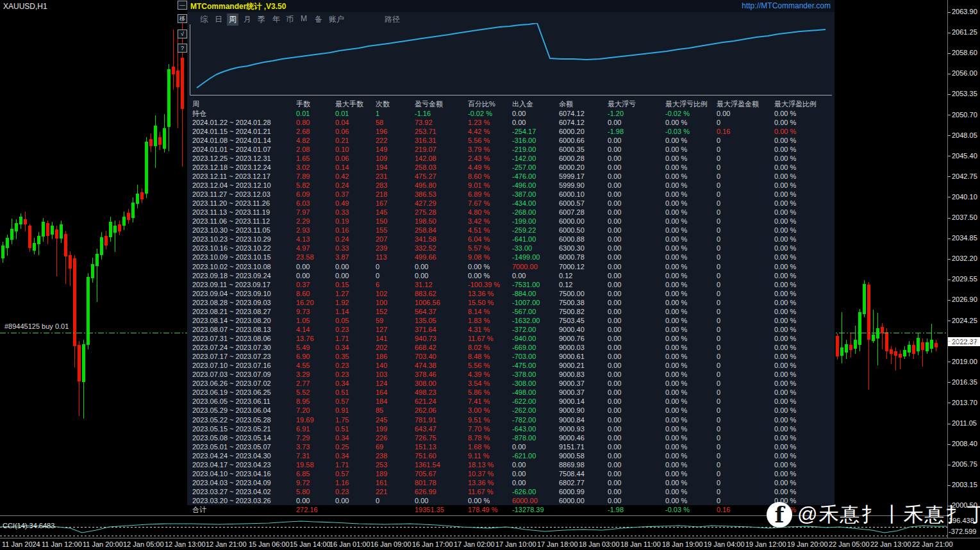 The image size is (980, 550). What do you see at coordinates (524, 140) in the screenshot?
I see `table-cell: -316.00` at bounding box center [524, 140].